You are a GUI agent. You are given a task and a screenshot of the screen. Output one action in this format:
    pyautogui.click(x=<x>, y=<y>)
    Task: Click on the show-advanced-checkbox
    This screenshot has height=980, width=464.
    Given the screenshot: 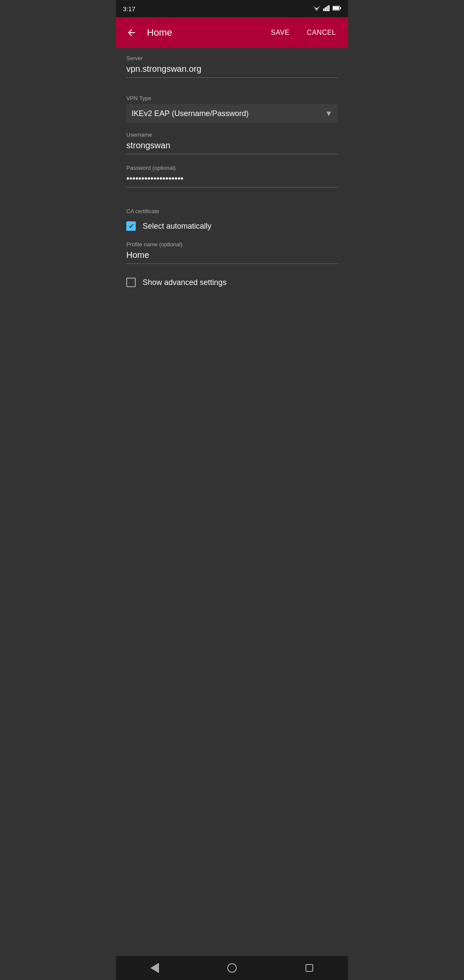 What is the action you would take?
    pyautogui.click(x=131, y=282)
    